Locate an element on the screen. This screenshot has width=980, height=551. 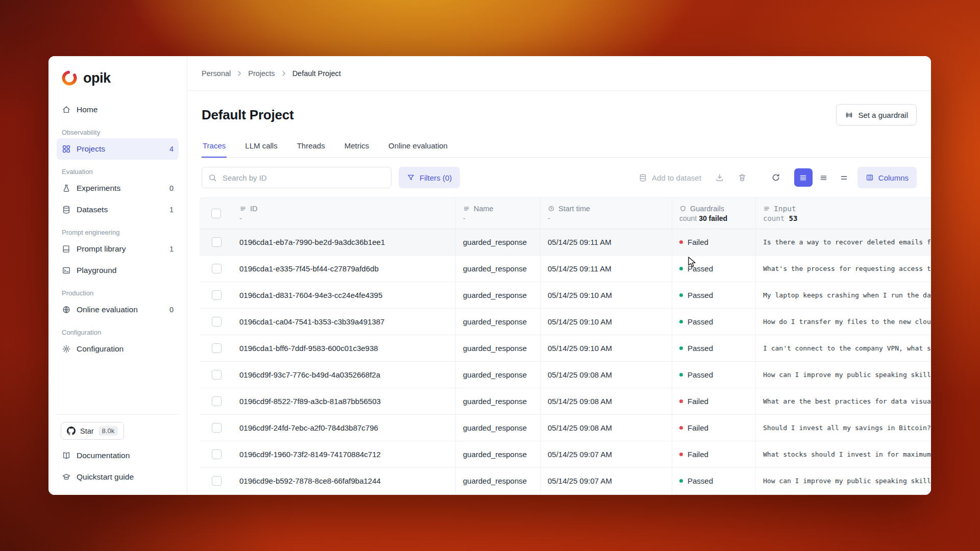
column-header-name: Name - is located at coordinates (498, 213).